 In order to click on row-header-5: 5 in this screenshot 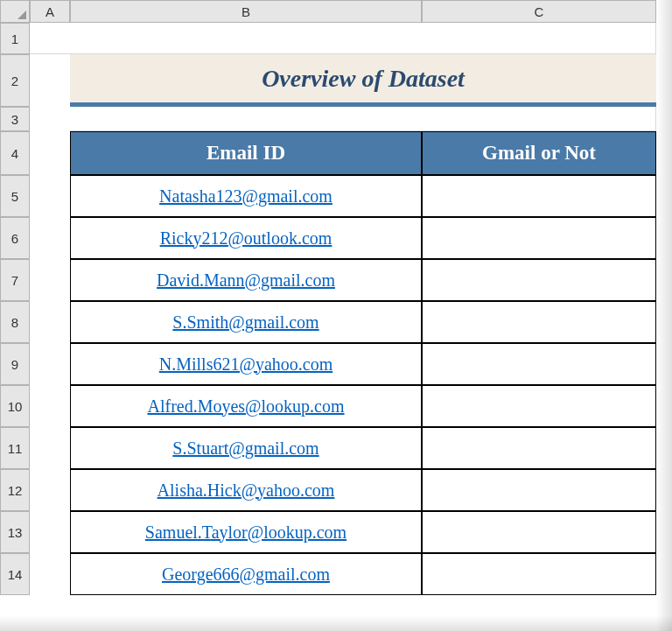, I will do `click(15, 196)`.